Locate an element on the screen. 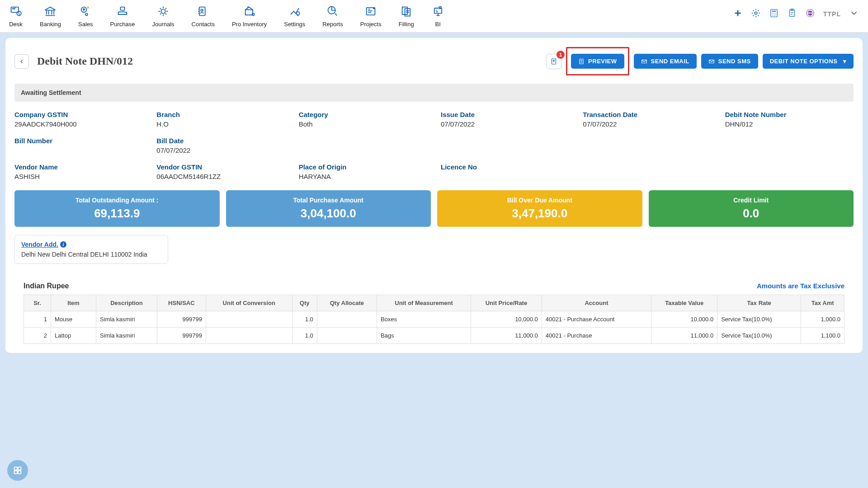  page-header: Debit Note DHN/012 1 PREVIEW SEND EMAIL is located at coordinates (434, 61).